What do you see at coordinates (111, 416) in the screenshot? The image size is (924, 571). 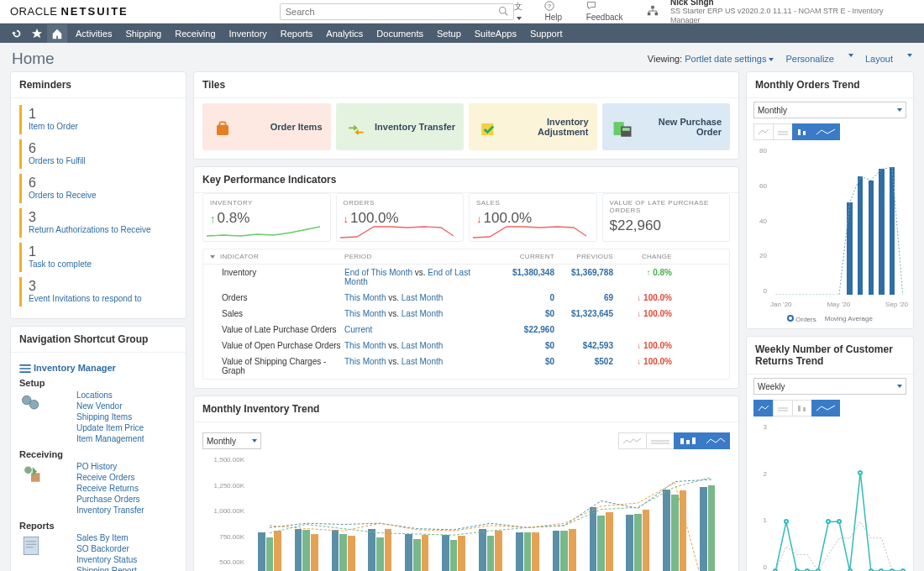 I see `shortcut-link: Shipping Items` at bounding box center [111, 416].